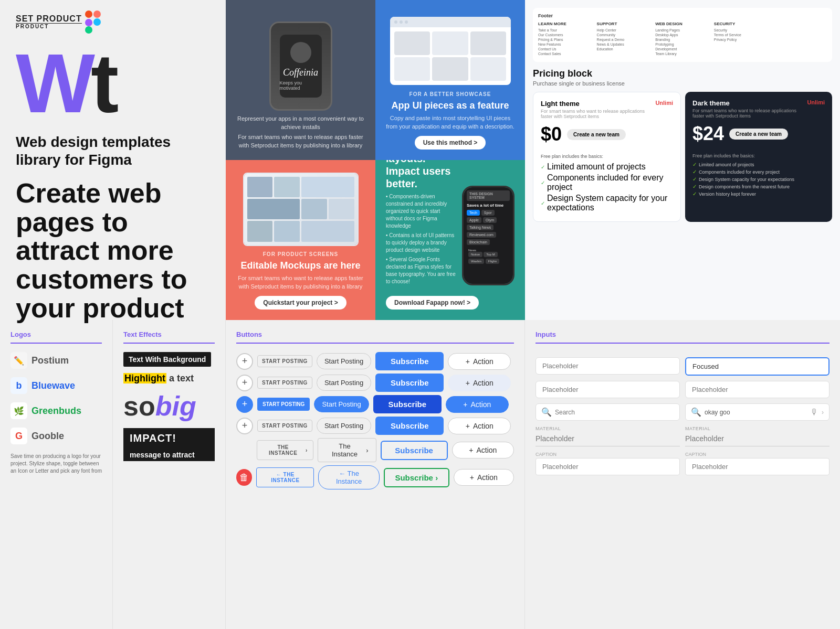 The image size is (840, 629). I want to click on subscribe-dark-3: Subscribe, so click(407, 404).